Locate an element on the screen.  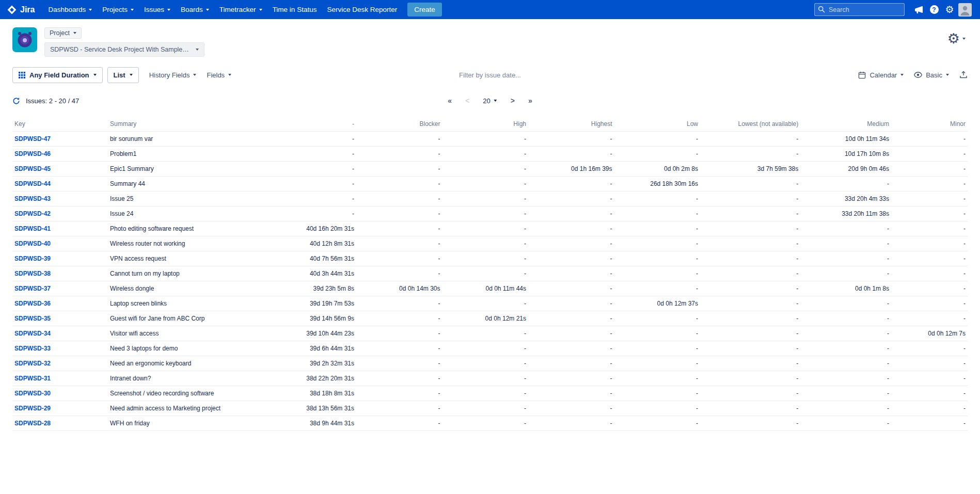
table-row: SDPWSD-43 Issue 25 - - - - - - 33d 20h 4… is located at coordinates (490, 199).